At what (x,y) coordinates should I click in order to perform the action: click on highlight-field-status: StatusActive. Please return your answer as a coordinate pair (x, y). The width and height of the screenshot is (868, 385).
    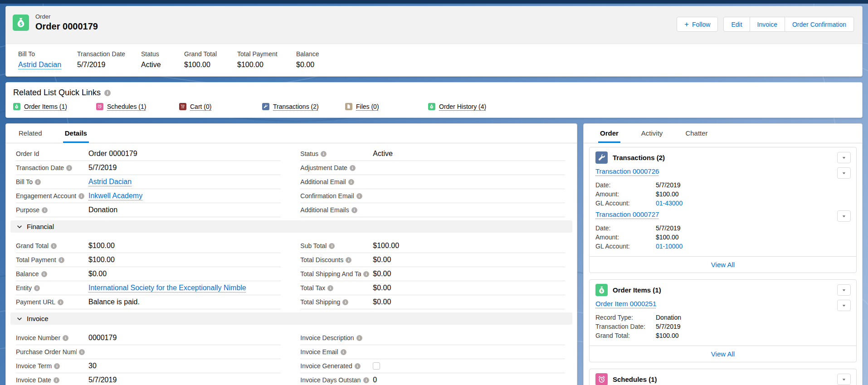
    Looking at the image, I should click on (162, 60).